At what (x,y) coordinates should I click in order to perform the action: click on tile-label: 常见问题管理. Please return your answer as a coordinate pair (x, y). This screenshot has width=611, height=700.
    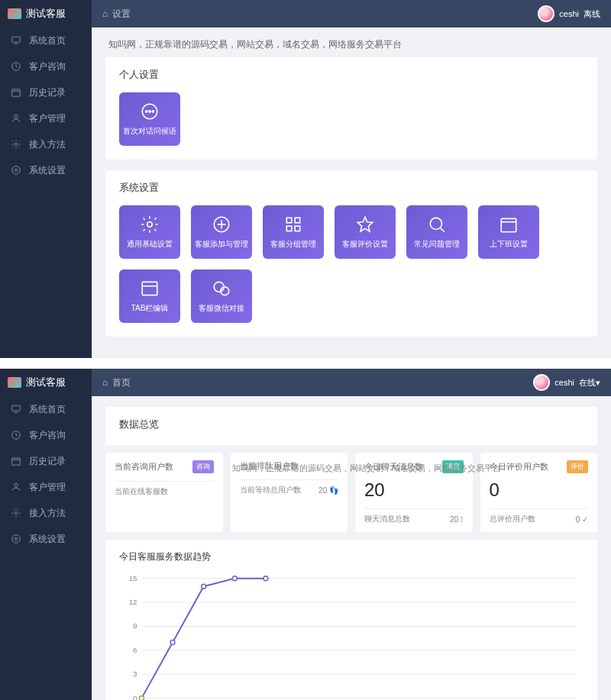
    Looking at the image, I should click on (437, 244).